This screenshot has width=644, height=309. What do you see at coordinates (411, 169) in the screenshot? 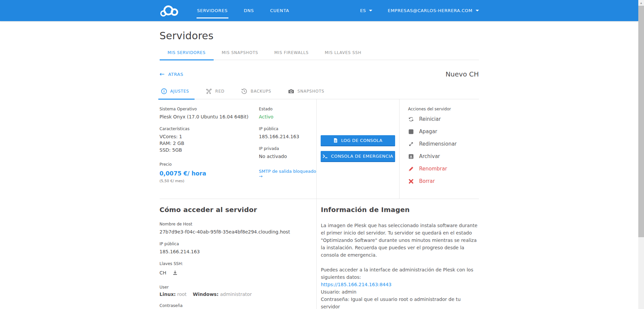
I see `pencil-icon` at bounding box center [411, 169].